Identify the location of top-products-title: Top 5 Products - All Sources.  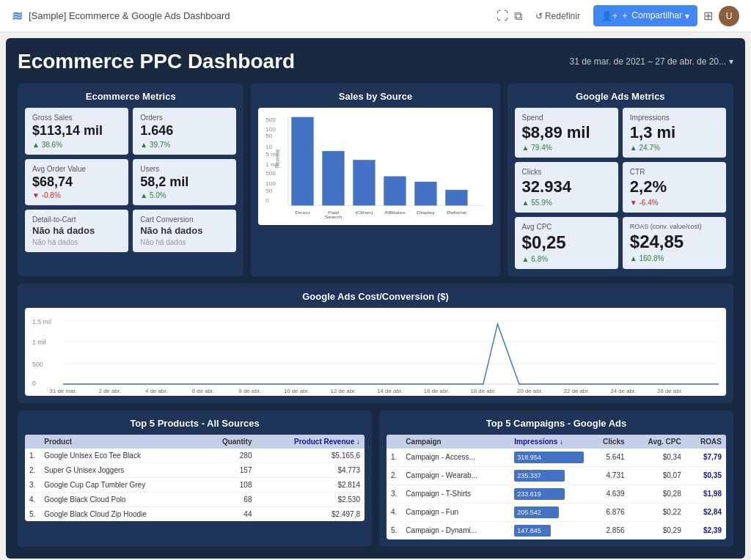
(195, 424).